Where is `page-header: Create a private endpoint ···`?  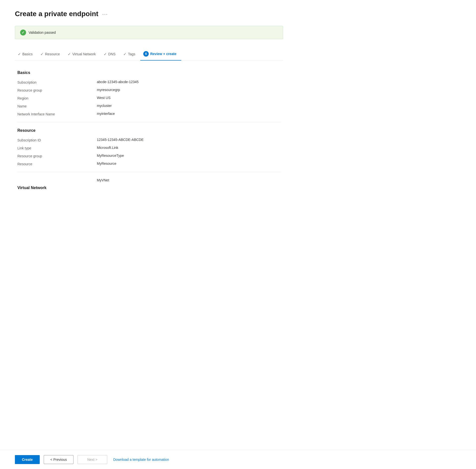 page-header: Create a private endpoint ··· is located at coordinates (149, 14).